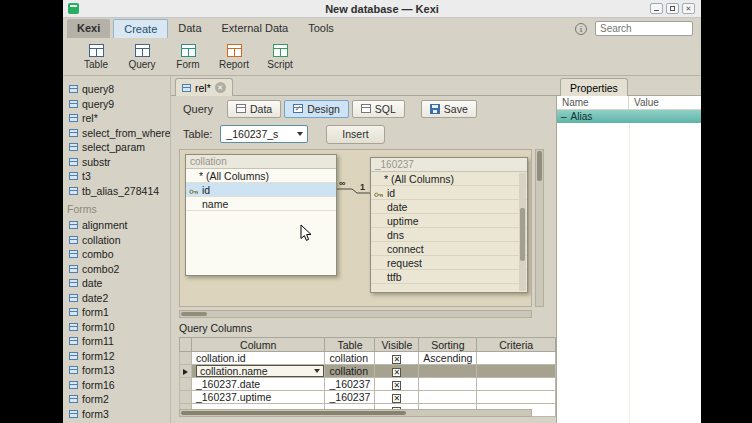 Image resolution: width=752 pixels, height=423 pixels. Describe the element at coordinates (516, 345) in the screenshot. I see `column-header-criteria: Criteria` at that location.